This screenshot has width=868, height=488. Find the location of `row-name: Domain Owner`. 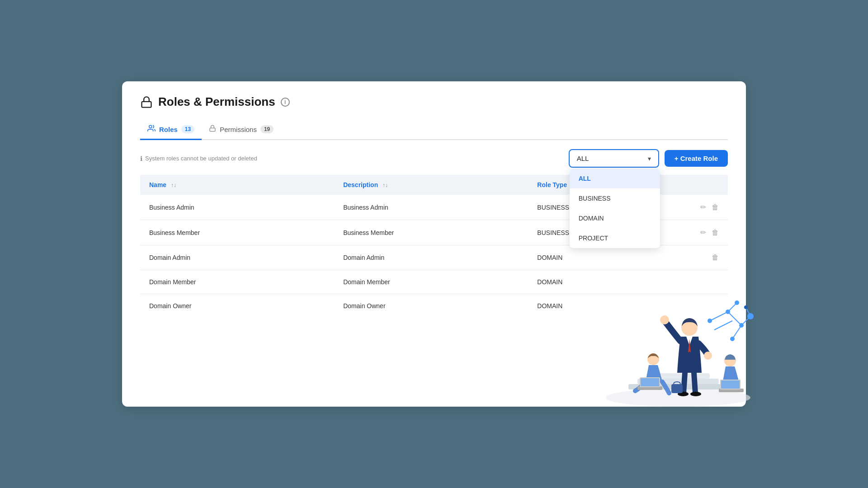

row-name: Domain Owner is located at coordinates (237, 306).